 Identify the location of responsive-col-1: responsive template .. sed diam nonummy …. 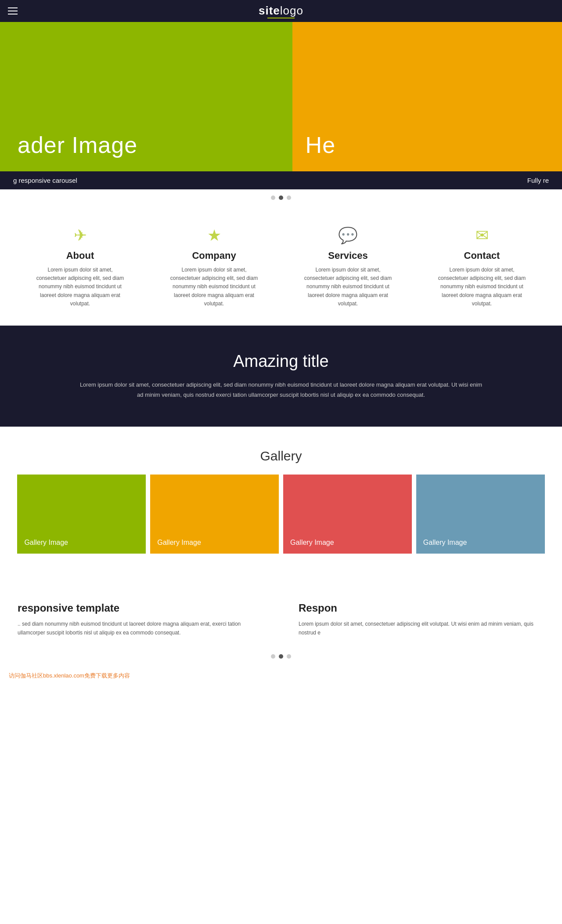
(140, 620).